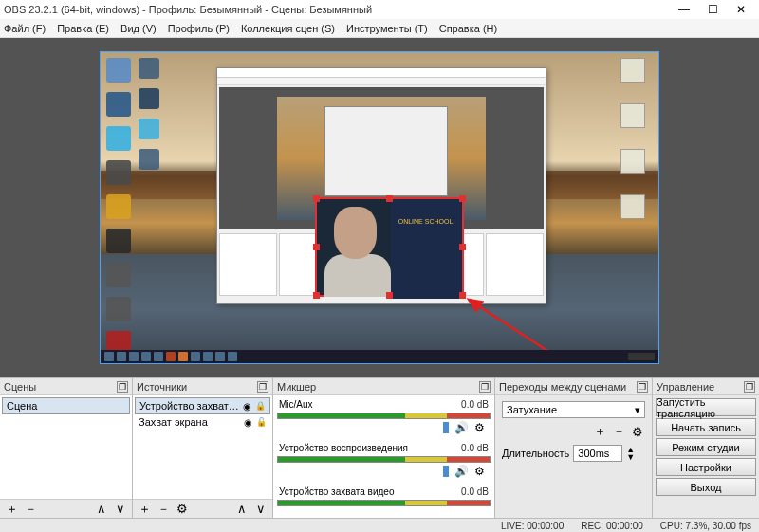 Image resolution: width=759 pixels, height=532 pixels. What do you see at coordinates (574, 448) in the screenshot?
I see `transitions-panel: Переходы между сценами ❐ Затухание▾ ＋ － …` at bounding box center [574, 448].